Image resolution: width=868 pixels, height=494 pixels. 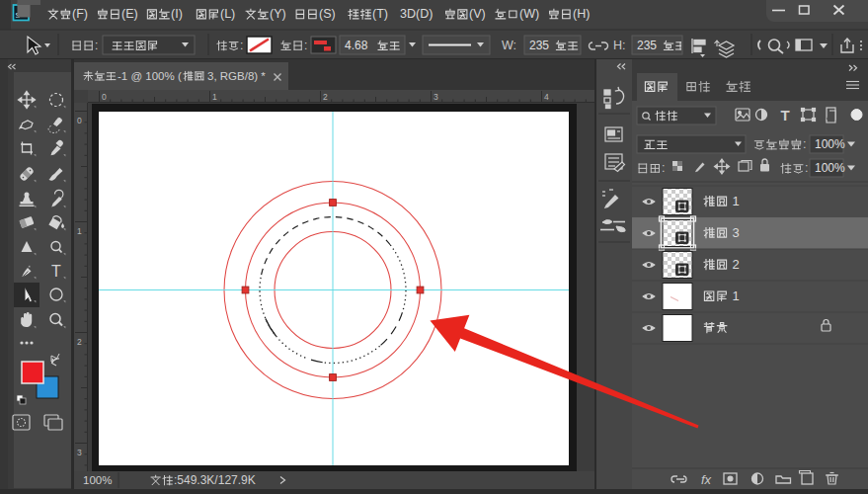 I want to click on svg-text: (V), so click(x=478, y=14).